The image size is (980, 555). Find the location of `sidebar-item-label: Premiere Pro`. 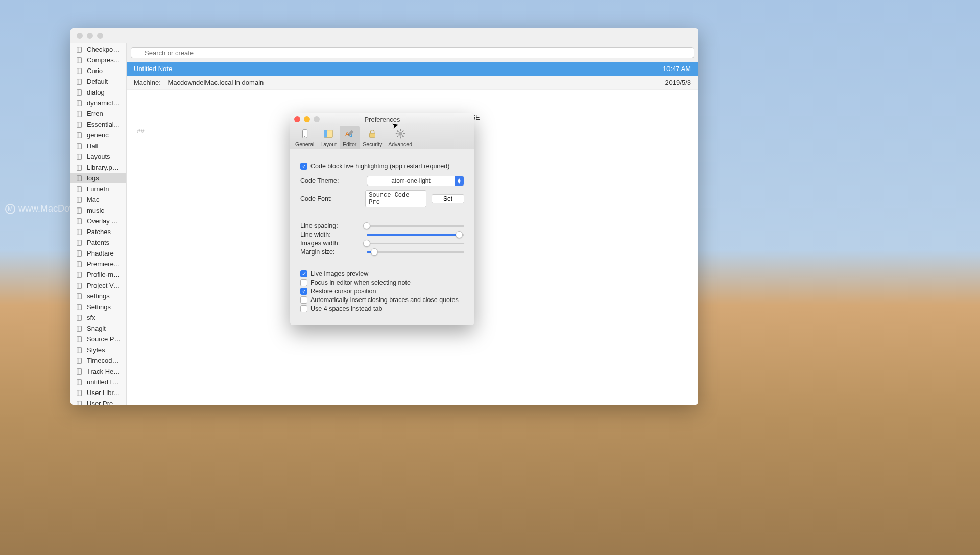

sidebar-item-label: Premiere Pro is located at coordinates (104, 264).